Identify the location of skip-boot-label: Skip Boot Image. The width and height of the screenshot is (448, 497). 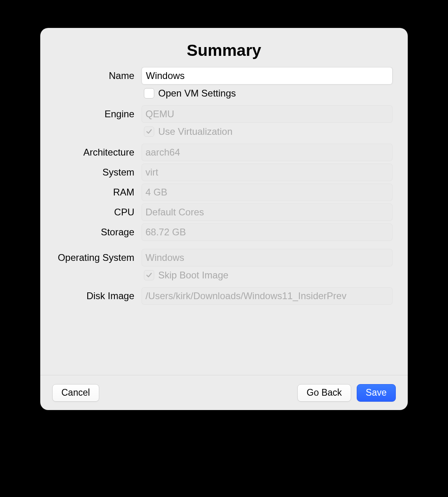
(193, 275).